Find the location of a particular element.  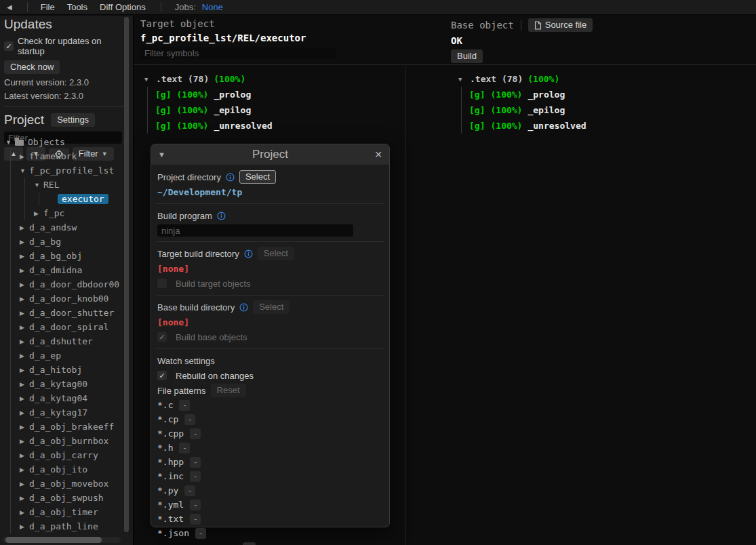

add-pattern-input is located at coordinates (197, 544).